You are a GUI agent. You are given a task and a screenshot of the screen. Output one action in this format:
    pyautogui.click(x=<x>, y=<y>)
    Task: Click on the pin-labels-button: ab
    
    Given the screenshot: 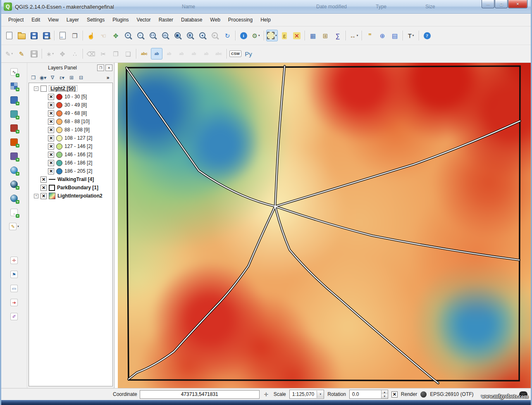 What is the action you would take?
    pyautogui.click(x=169, y=54)
    